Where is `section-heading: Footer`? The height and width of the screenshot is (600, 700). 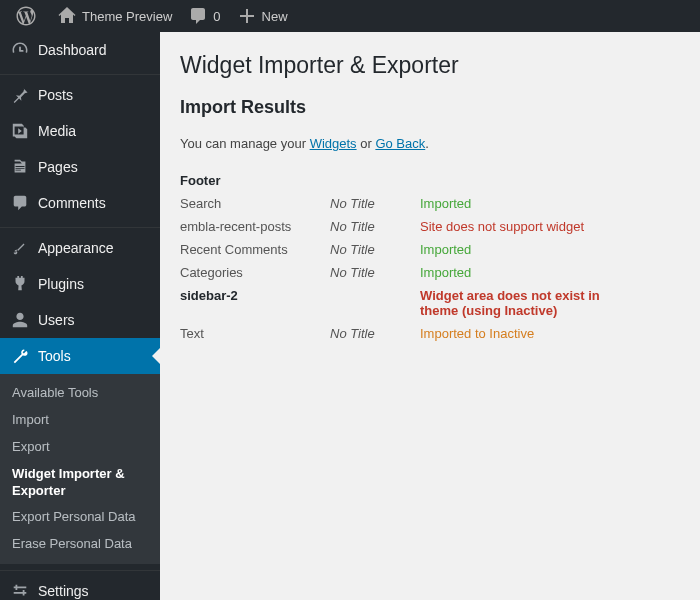
section-heading: Footer is located at coordinates (300, 180).